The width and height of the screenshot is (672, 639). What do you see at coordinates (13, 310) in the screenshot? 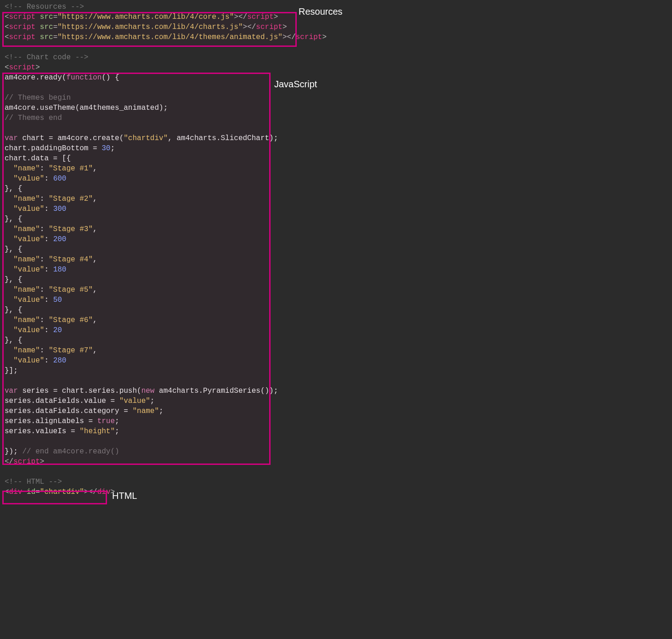
I see `js-obj-sep-5: }, {` at bounding box center [13, 310].